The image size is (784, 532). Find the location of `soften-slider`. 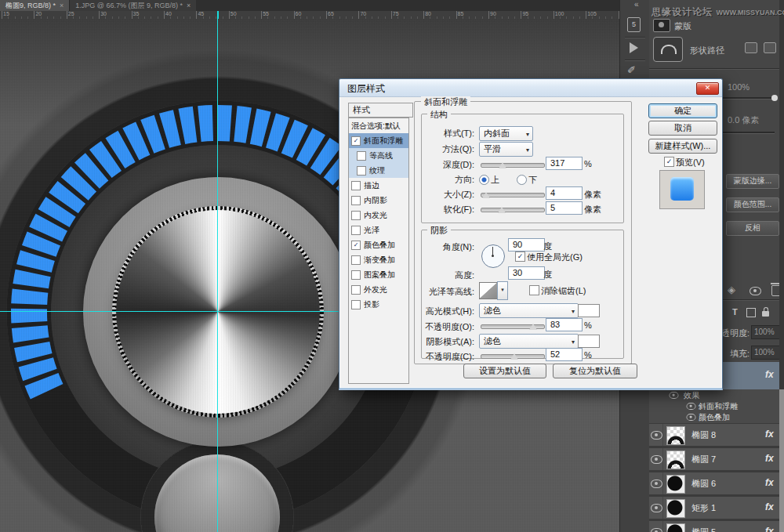

soften-slider is located at coordinates (513, 210).